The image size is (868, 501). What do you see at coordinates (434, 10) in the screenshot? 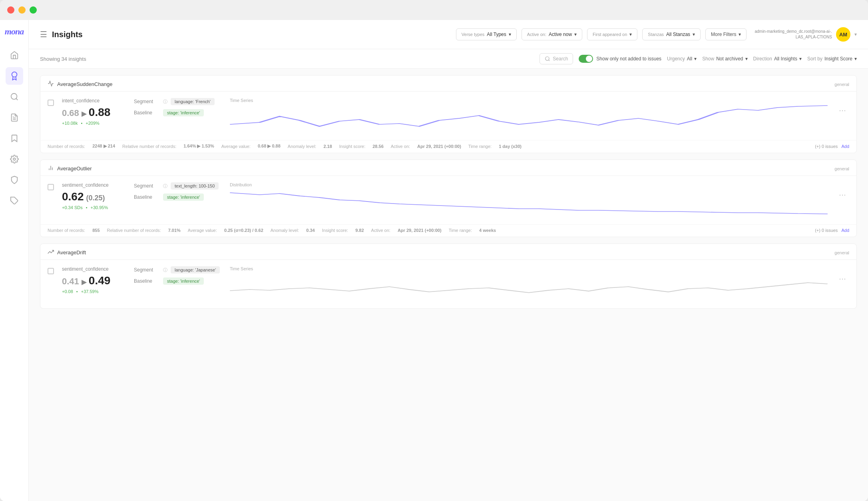
I see `titlebar` at bounding box center [434, 10].